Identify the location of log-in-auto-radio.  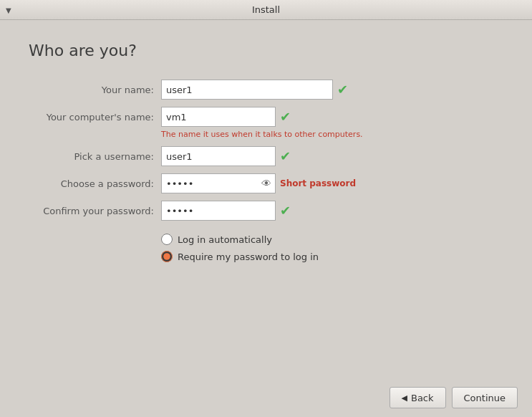
(167, 239).